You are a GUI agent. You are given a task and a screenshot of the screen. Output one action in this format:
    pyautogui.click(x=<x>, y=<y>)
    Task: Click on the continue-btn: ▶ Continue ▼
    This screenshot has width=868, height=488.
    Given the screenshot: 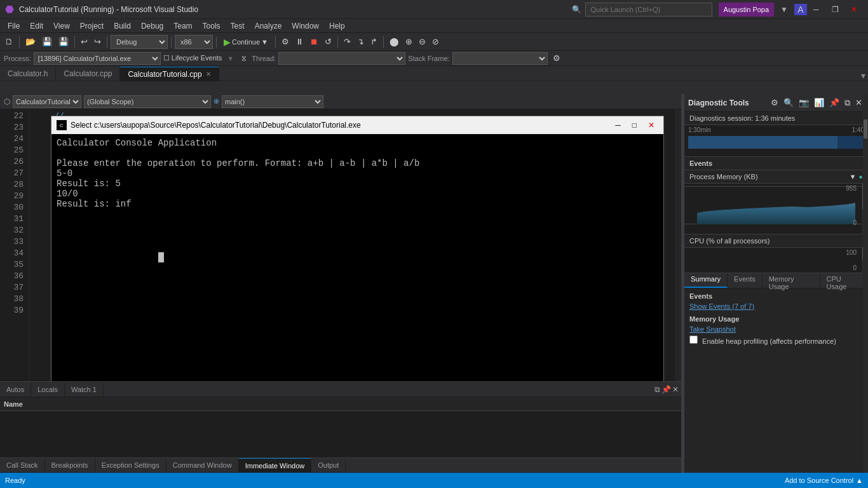 What is the action you would take?
    pyautogui.click(x=246, y=42)
    